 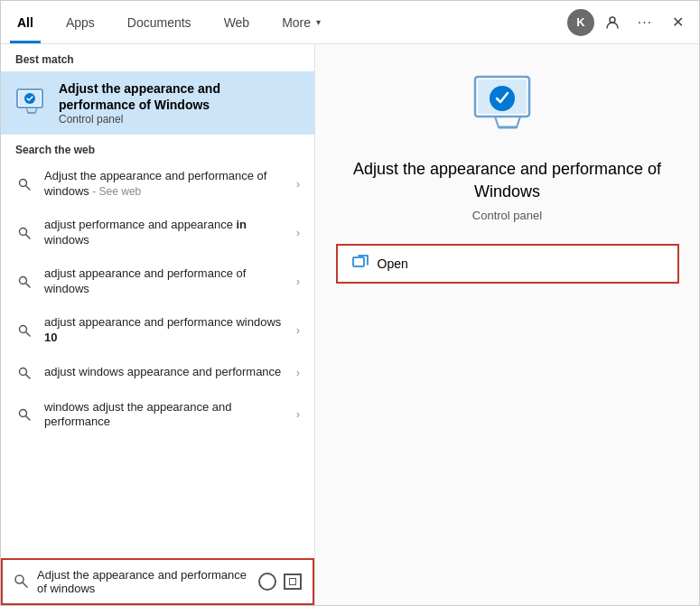 I want to click on more-options-btn: ···, so click(x=645, y=23).